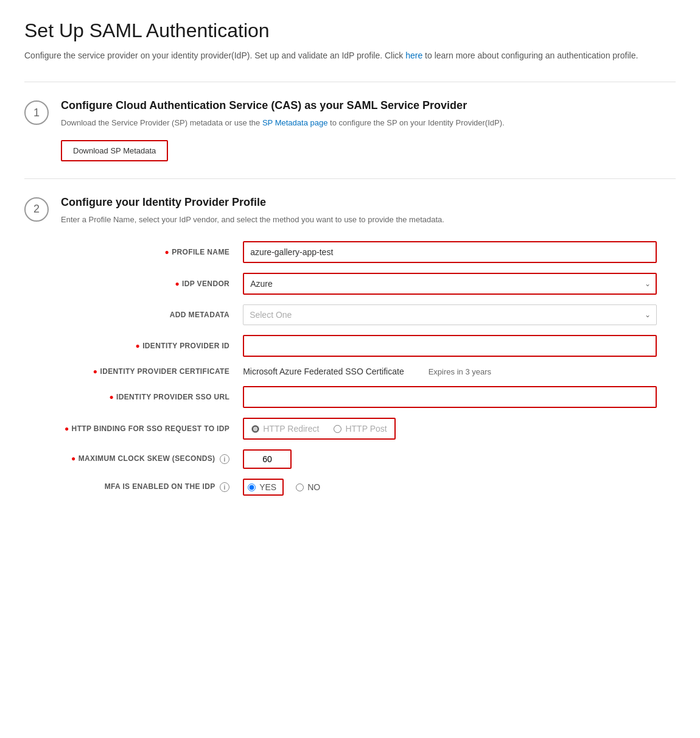 Image resolution: width=700 pixels, height=738 pixels. What do you see at coordinates (458, 459) in the screenshot?
I see `clock-skew-field-cell` at bounding box center [458, 459].